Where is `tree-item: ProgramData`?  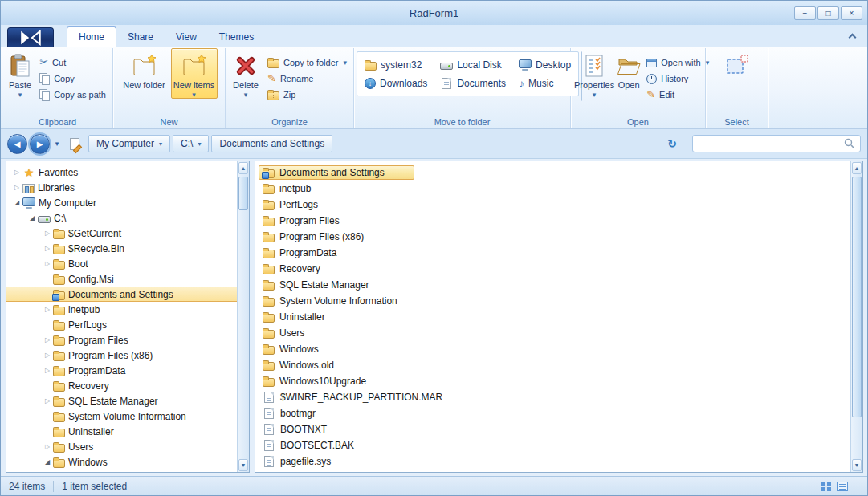
tree-item: ProgramData is located at coordinates (122, 371).